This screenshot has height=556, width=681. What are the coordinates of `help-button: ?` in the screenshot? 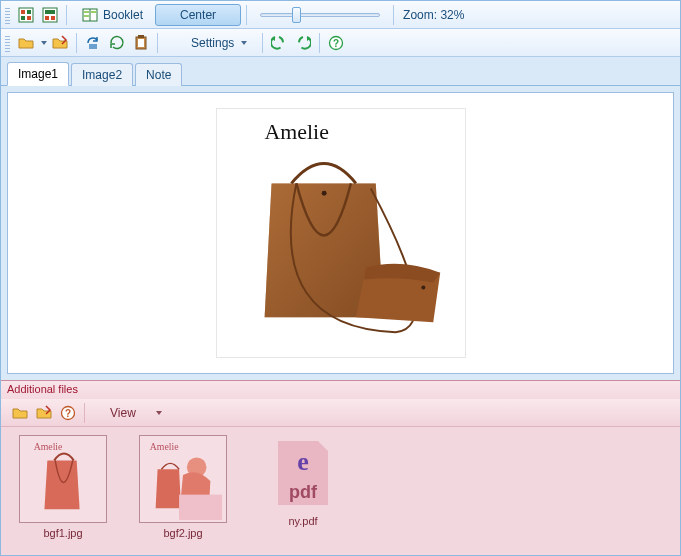 It's located at (336, 43).